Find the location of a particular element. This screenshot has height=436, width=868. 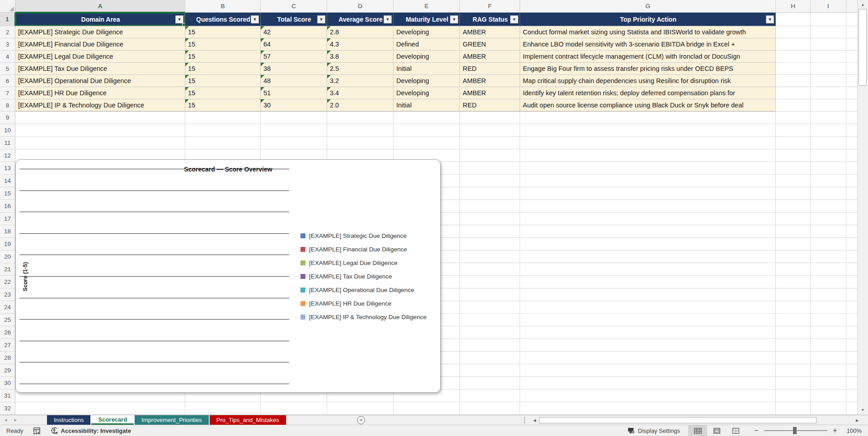

sheet-tab-improvement_priorities: Improvement_Priorities is located at coordinates (172, 420).